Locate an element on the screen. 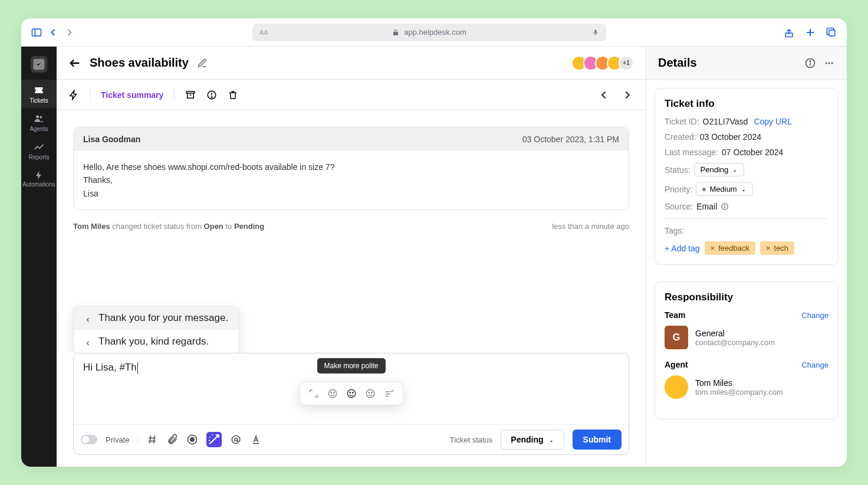  prev-ticket is located at coordinates (604, 95).